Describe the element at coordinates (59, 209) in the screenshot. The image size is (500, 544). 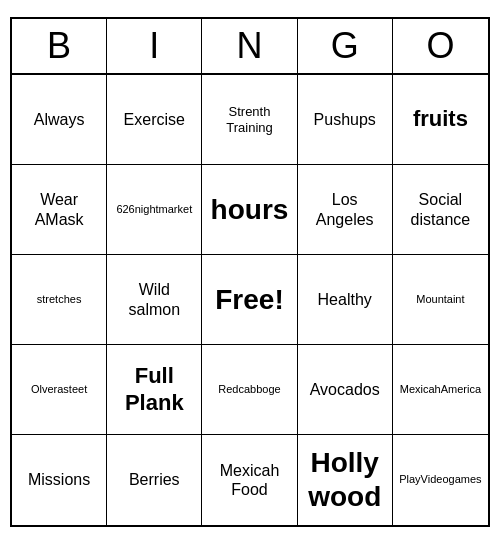
I see `cell-text: Wear AMask` at that location.